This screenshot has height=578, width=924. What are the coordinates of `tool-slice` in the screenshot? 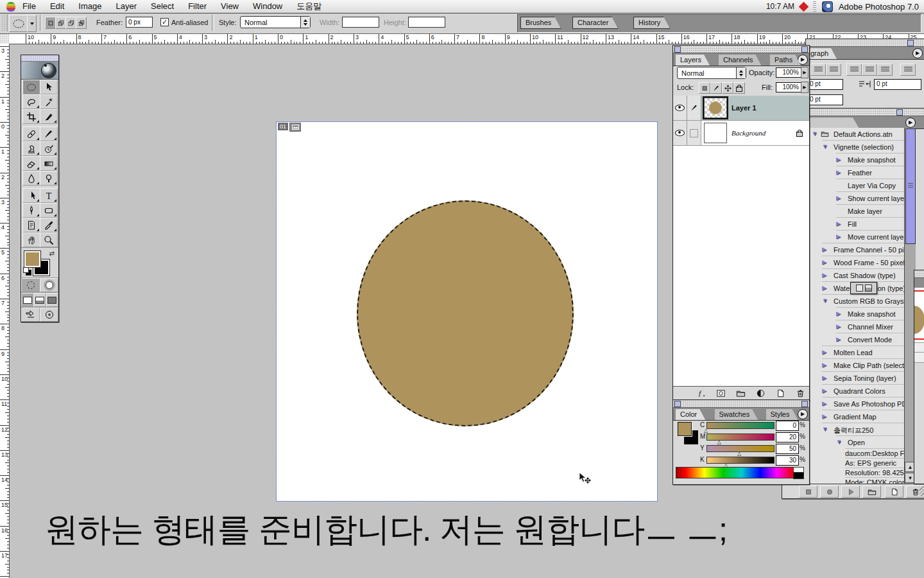 It's located at (49, 117).